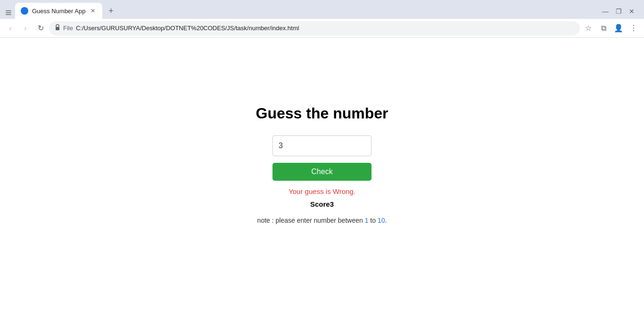 Image resolution: width=644 pixels, height=319 pixels. Describe the element at coordinates (322, 220) in the screenshot. I see `note-text: note : please enter number between 1 to …` at that location.